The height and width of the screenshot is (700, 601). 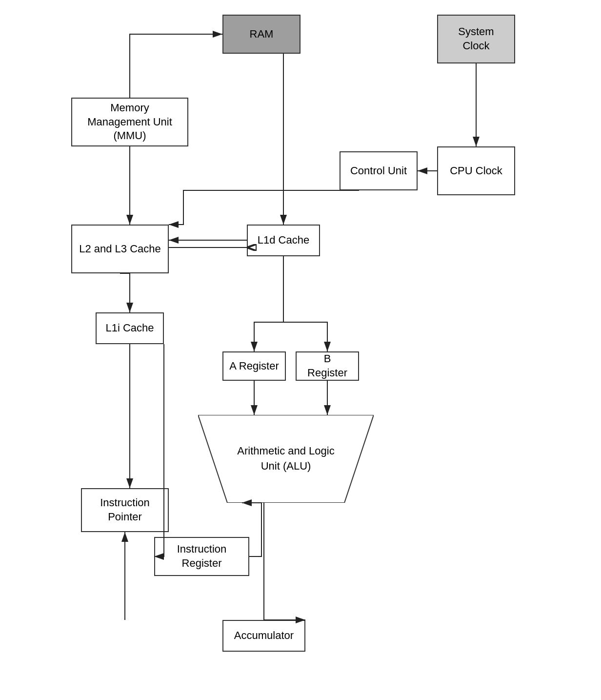 I want to click on accumulator-box: Accumulator, so click(x=264, y=636).